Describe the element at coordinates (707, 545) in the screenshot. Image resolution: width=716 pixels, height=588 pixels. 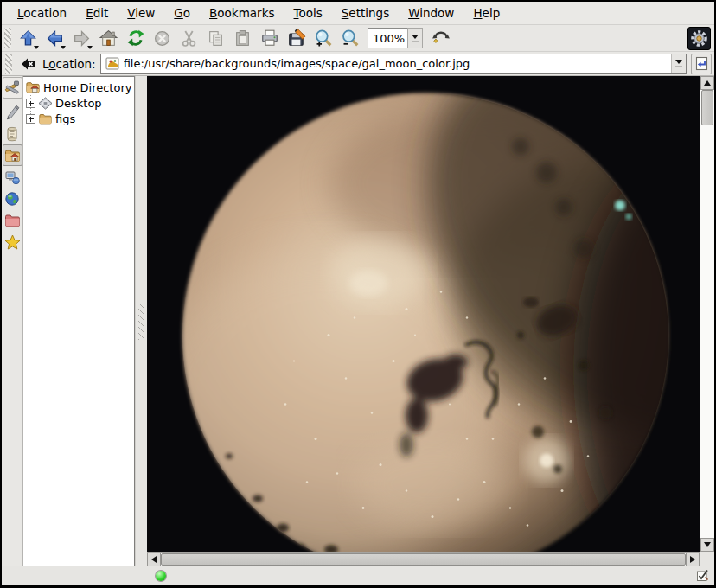
I see `scroll-down-button` at that location.